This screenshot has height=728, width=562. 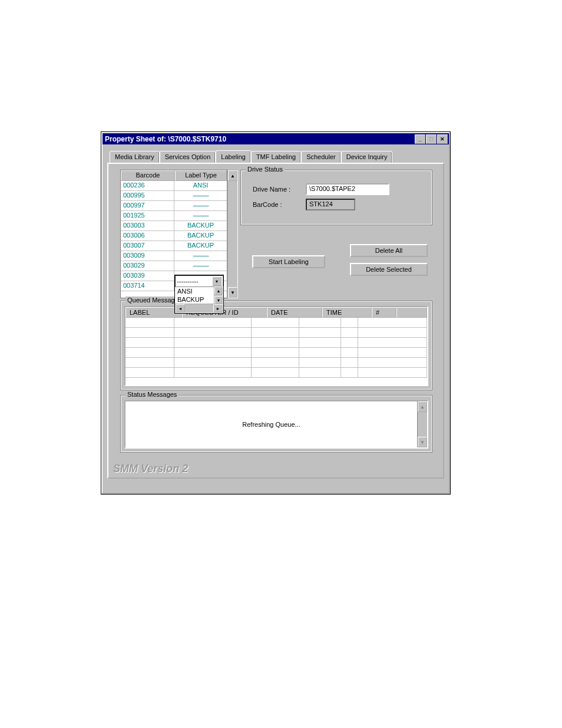 What do you see at coordinates (277, 157) in the screenshot?
I see `tab-strip: Media Library Services Option Labeling T…` at bounding box center [277, 157].